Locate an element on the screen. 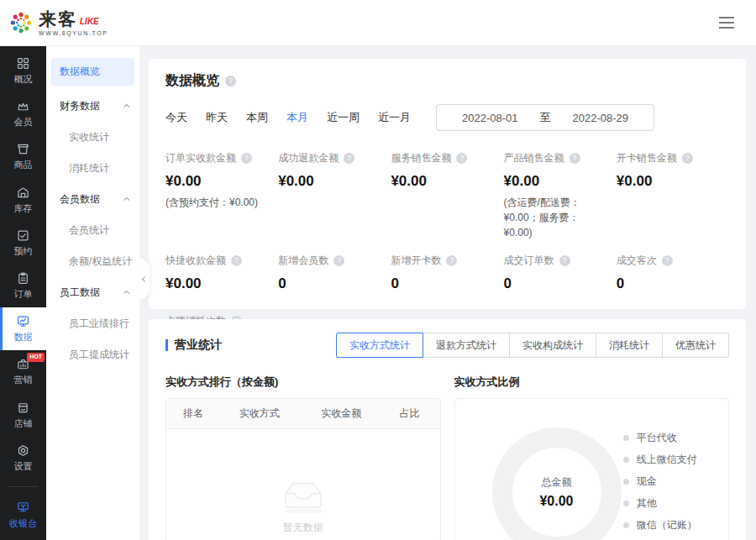 This screenshot has height=540, width=756. stat-label: 产品销售金额 is located at coordinates (534, 158).